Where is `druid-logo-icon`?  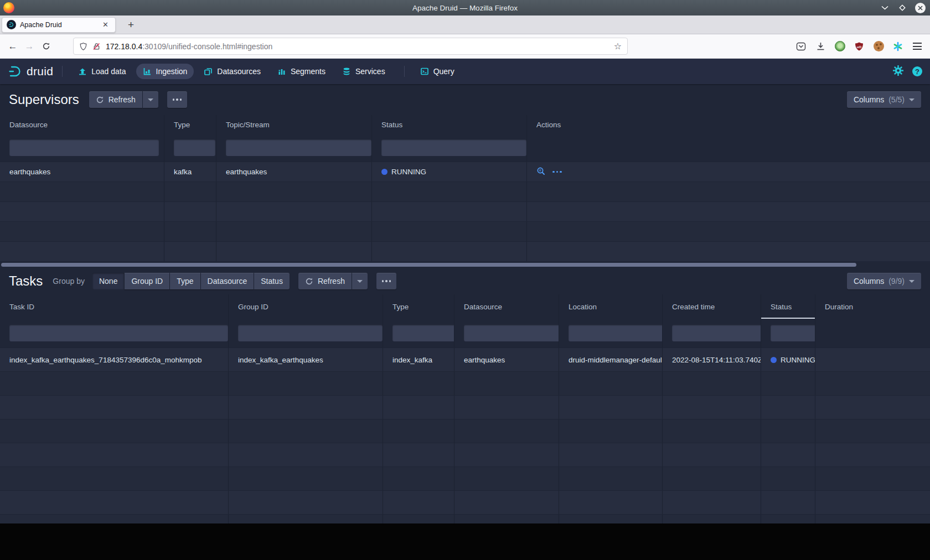
druid-logo-icon is located at coordinates (16, 72).